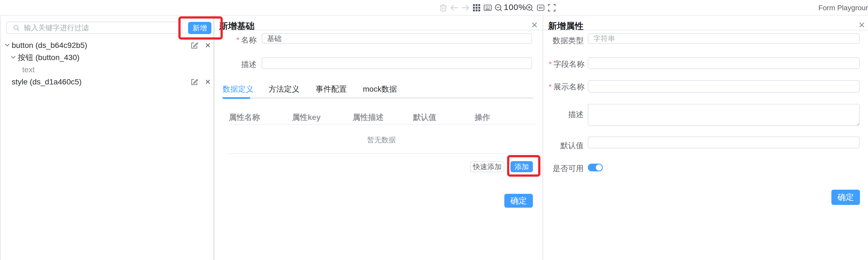  What do you see at coordinates (515, 7) in the screenshot?
I see `zoom-level: 100%` at bounding box center [515, 7].